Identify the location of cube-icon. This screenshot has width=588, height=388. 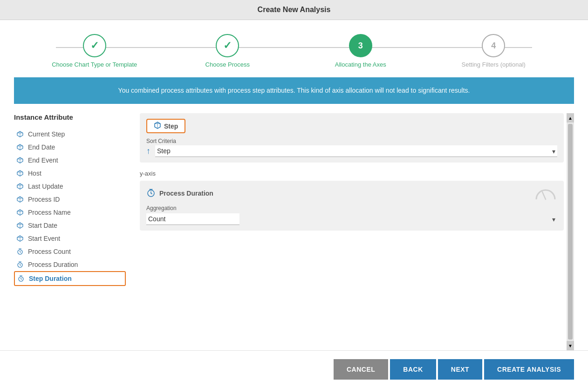
(20, 134).